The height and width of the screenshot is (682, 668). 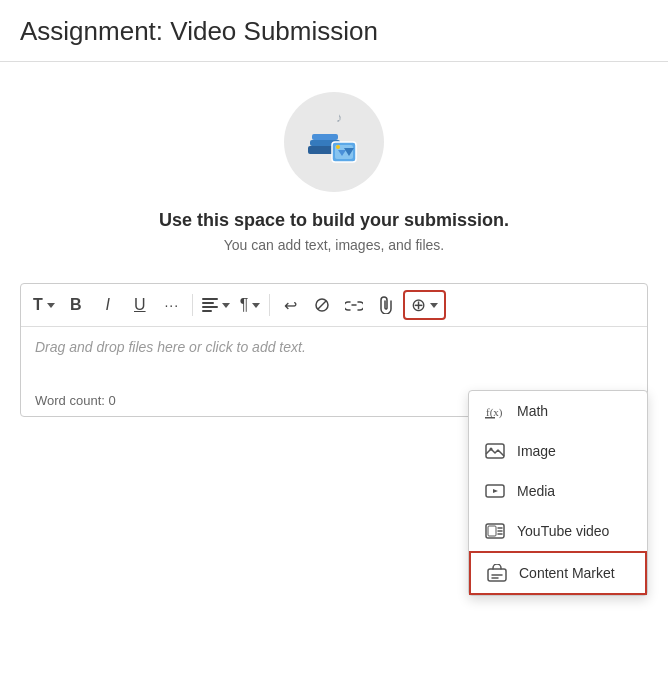 What do you see at coordinates (424, 305) in the screenshot?
I see `add-content-button: ⊕` at bounding box center [424, 305].